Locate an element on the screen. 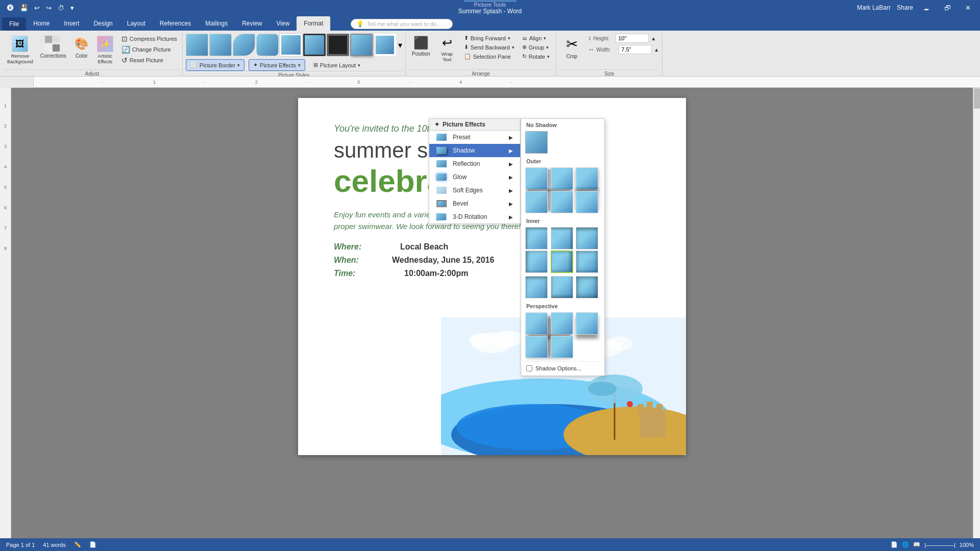 Image resolution: width=980 pixels, height=551 pixels. picture-layout-button: ⊞ Picture Layout ▾ is located at coordinates (337, 65).